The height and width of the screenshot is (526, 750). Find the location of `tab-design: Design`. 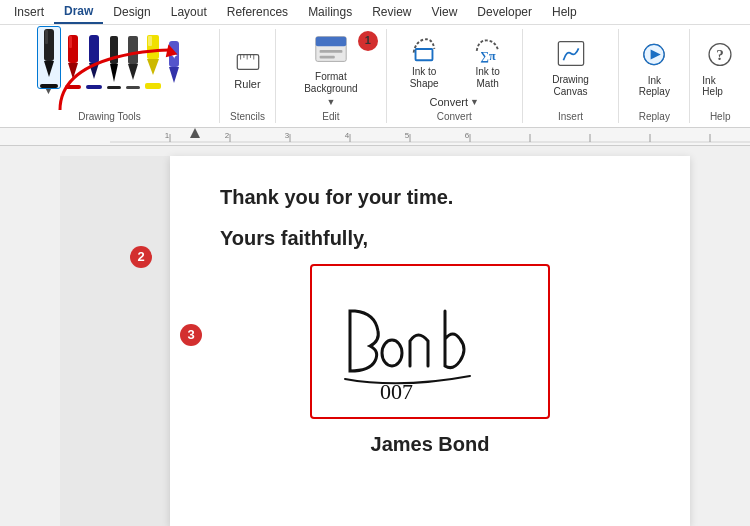

tab-design: Design is located at coordinates (132, 12).